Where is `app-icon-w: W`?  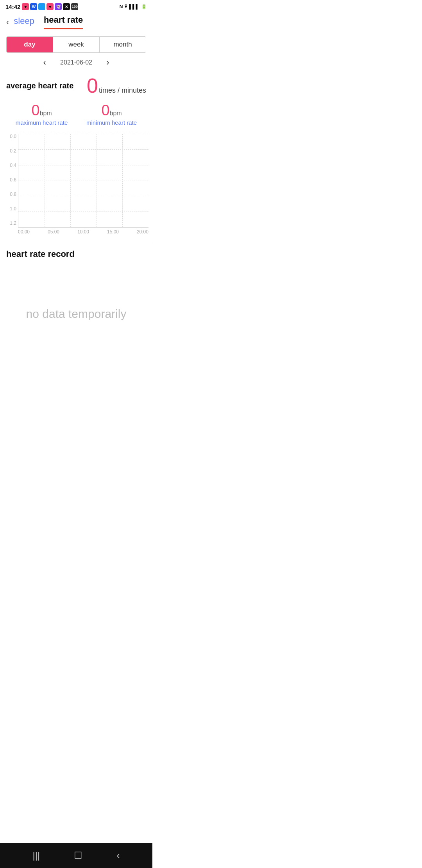 app-icon-w: W is located at coordinates (34, 7).